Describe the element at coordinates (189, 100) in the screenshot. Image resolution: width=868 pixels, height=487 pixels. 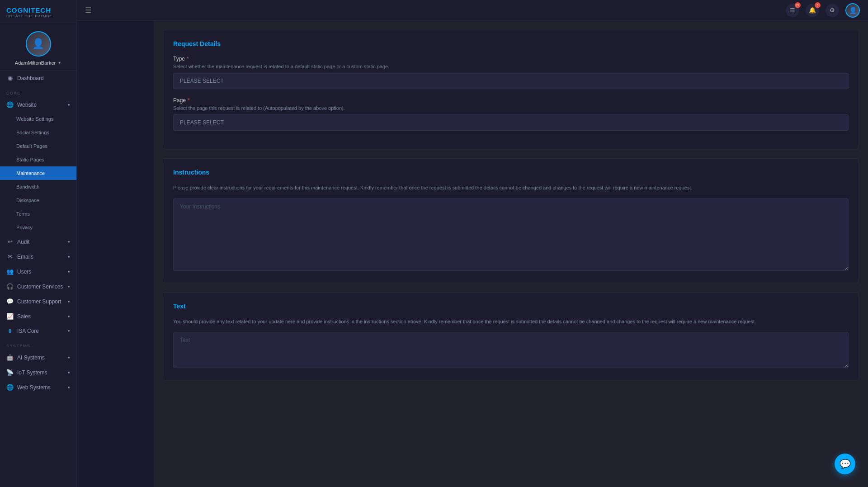
I see `page-required-indicator: *` at that location.